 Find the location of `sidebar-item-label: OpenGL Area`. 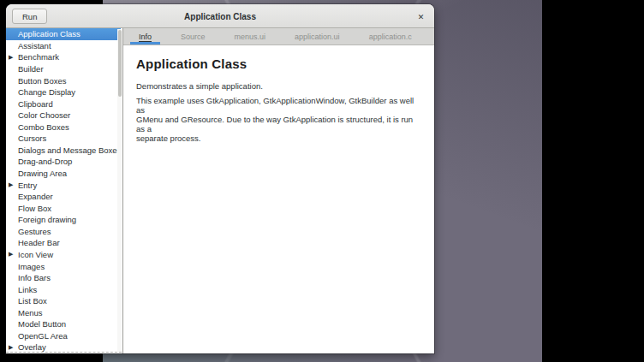

sidebar-item-label: OpenGL Area is located at coordinates (43, 335).